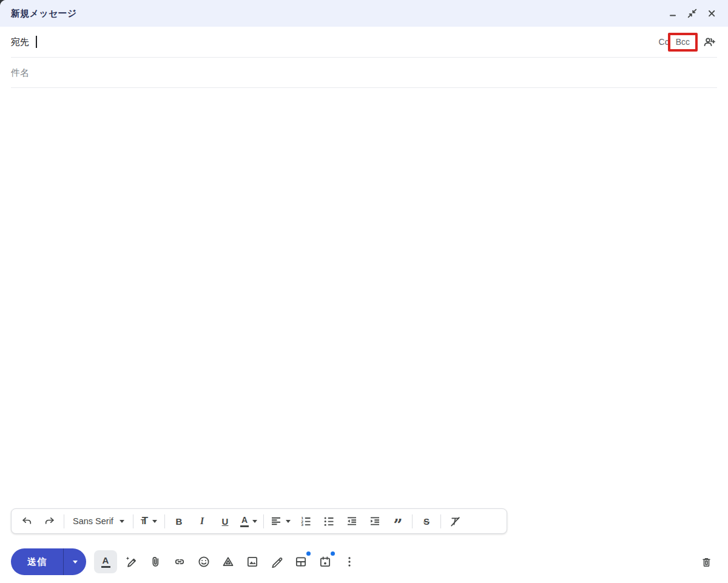 Image resolution: width=728 pixels, height=583 pixels. What do you see at coordinates (20, 42) in the screenshot?
I see `to-label: 宛先` at bounding box center [20, 42].